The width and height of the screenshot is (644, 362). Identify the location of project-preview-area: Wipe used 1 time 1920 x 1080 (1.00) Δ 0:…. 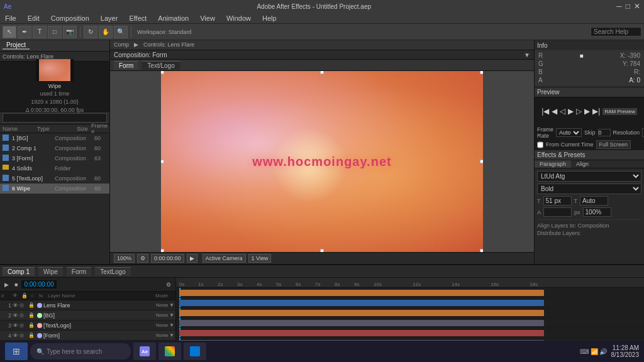
(55, 87).